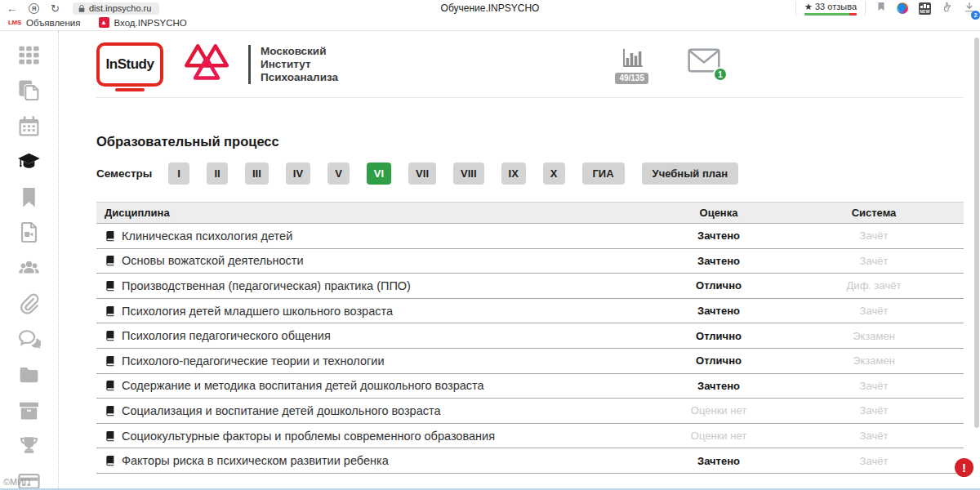 The width and height of the screenshot is (980, 490). What do you see at coordinates (179, 173) in the screenshot?
I see `semester-tab-i: I` at bounding box center [179, 173].